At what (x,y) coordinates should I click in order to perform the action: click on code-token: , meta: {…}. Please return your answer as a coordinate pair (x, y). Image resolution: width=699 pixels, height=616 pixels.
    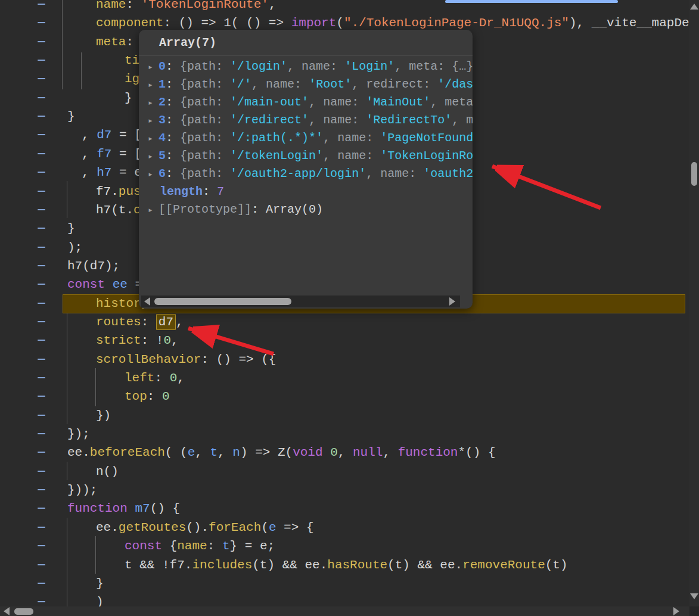
    Looking at the image, I should click on (434, 67).